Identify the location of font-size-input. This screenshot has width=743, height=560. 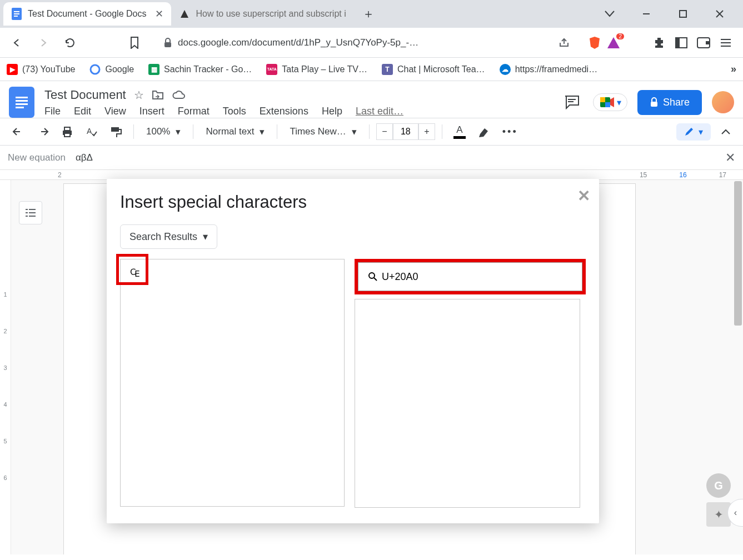
(406, 132).